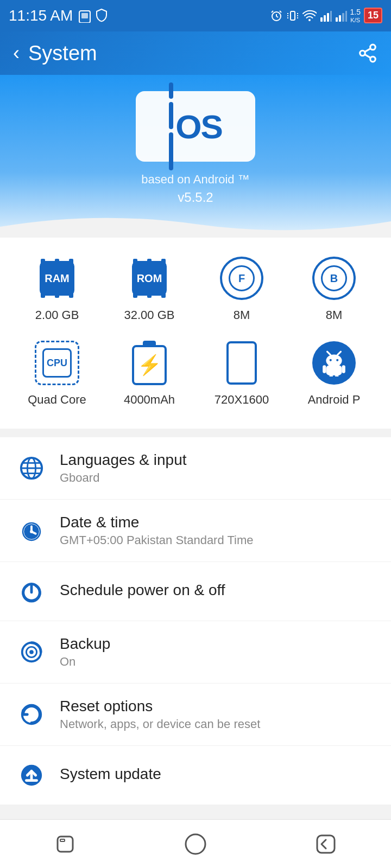  Describe the element at coordinates (242, 400) in the screenshot. I see `display-spec-label: 720X1600` at that location.